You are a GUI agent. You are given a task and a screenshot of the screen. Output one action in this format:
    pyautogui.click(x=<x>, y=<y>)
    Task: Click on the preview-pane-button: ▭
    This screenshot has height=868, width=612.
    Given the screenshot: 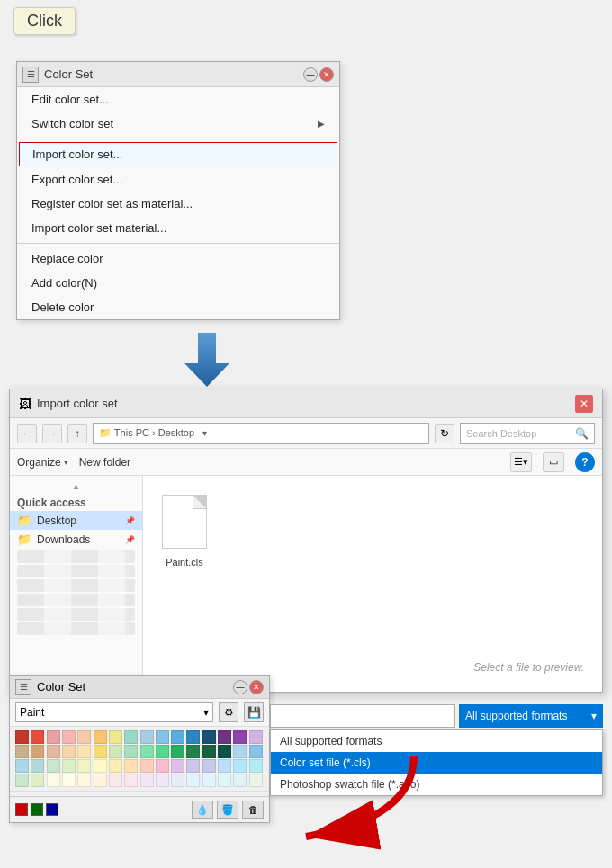 What is the action you would take?
    pyautogui.click(x=554, y=462)
    